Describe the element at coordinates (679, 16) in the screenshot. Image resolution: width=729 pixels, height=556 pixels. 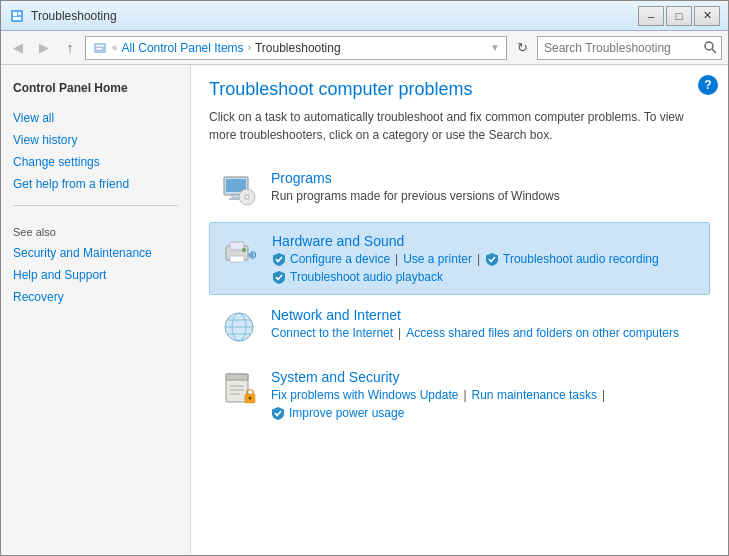
I see `window-controls: – □ ✕` at that location.